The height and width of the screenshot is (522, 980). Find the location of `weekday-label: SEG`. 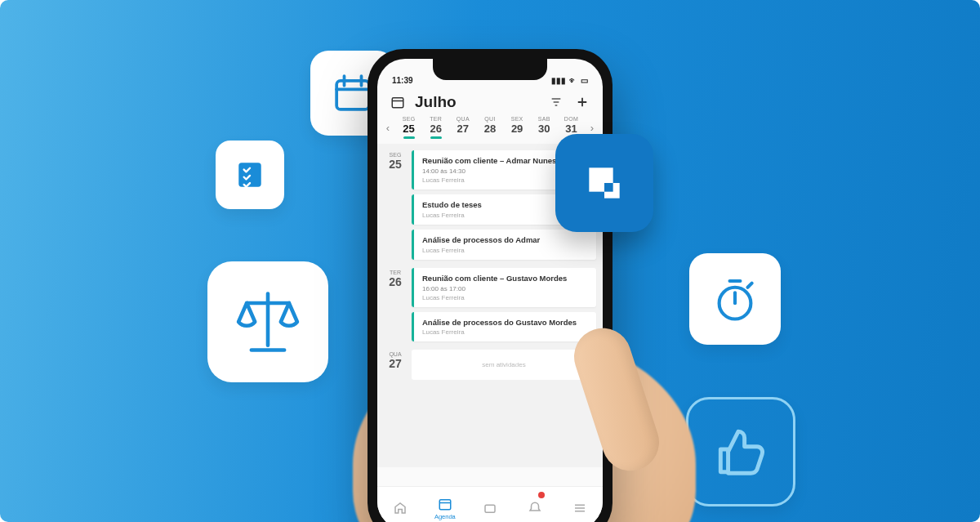

weekday-label: SEG is located at coordinates (408, 119).